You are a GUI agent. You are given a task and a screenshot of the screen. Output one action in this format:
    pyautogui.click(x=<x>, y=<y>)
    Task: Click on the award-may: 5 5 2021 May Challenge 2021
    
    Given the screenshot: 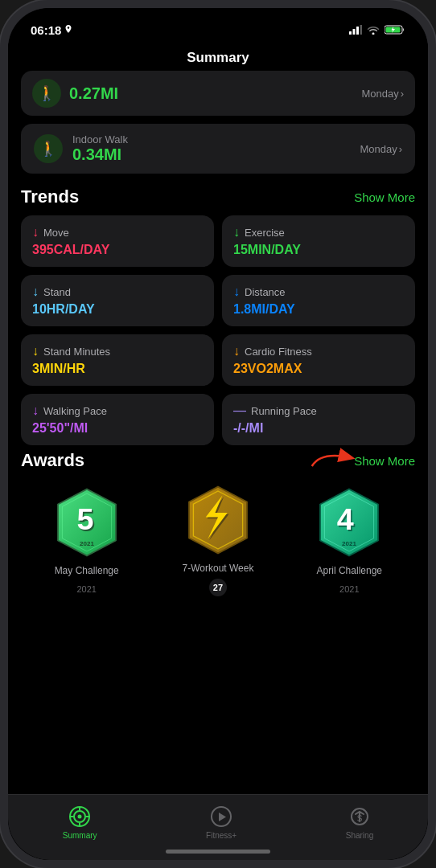 What is the action you would take?
    pyautogui.click(x=87, y=540)
    